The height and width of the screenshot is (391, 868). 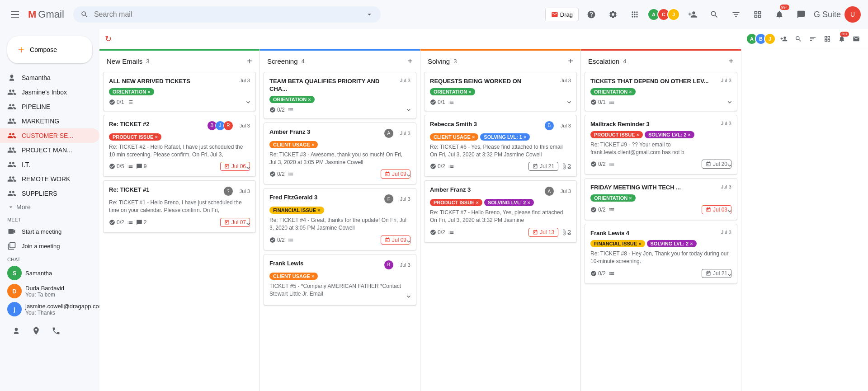 What do you see at coordinates (439, 61) in the screenshot?
I see `col-title-solving: Solving` at bounding box center [439, 61].